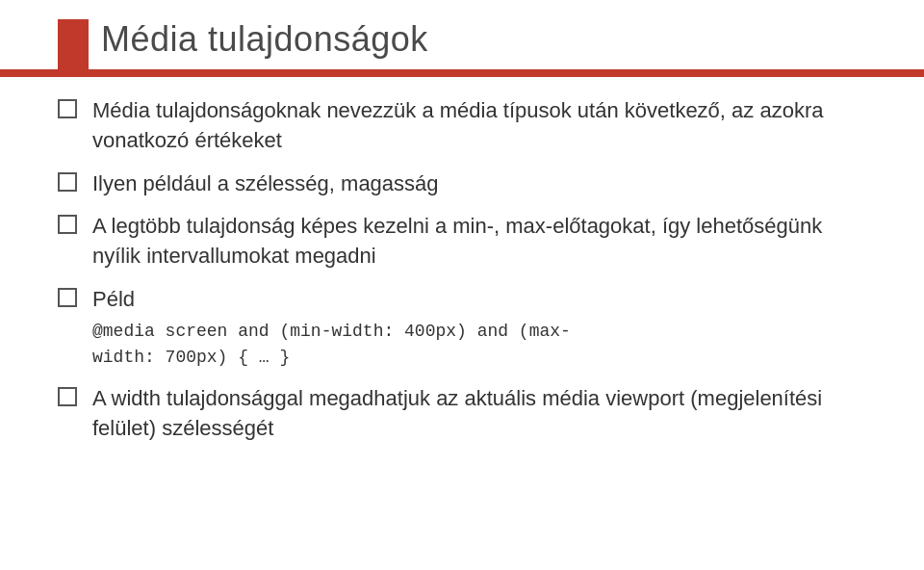  What do you see at coordinates (479, 126) in the screenshot?
I see `bullet-text-1: Média tulajdonságoknak nevezzük a média …` at bounding box center [479, 126].